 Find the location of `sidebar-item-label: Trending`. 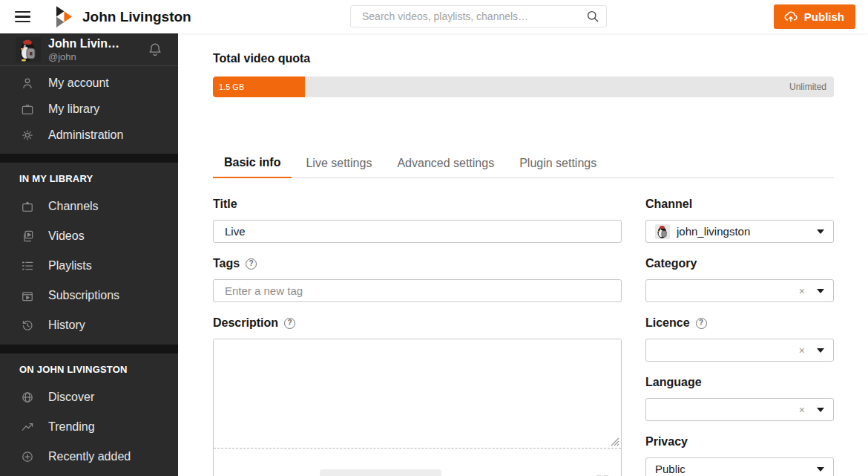

sidebar-item-label: Trending is located at coordinates (71, 427).